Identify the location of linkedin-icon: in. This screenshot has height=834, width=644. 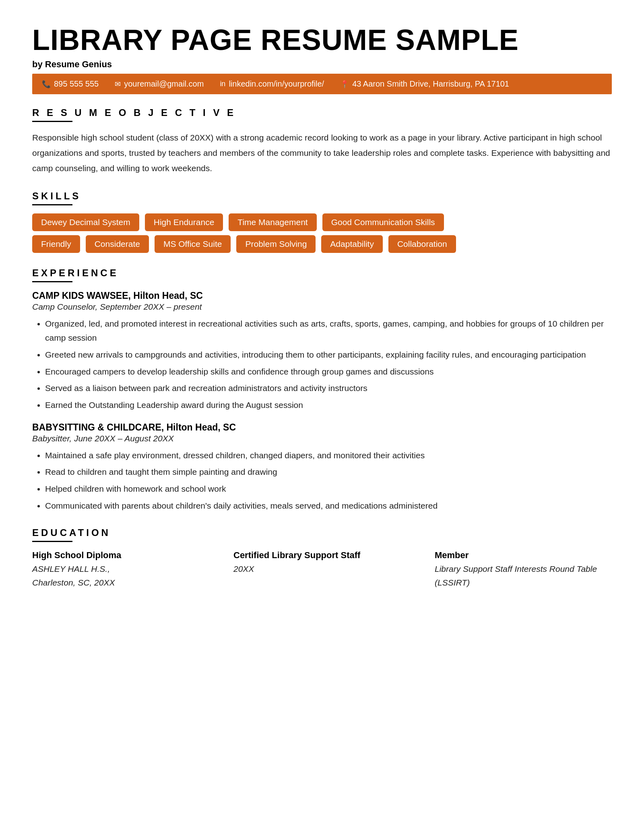
(223, 84).